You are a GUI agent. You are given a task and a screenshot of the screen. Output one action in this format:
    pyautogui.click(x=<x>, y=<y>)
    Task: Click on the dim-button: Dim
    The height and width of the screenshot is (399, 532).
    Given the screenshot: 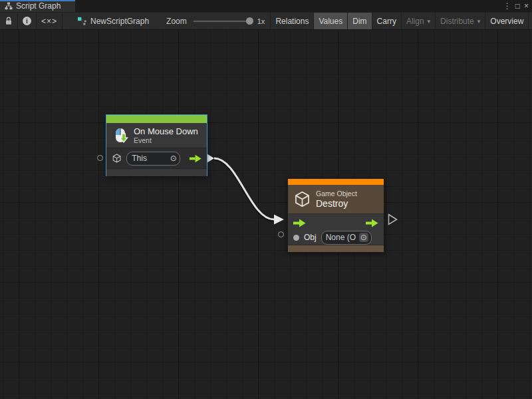 What is the action you would take?
    pyautogui.click(x=359, y=21)
    